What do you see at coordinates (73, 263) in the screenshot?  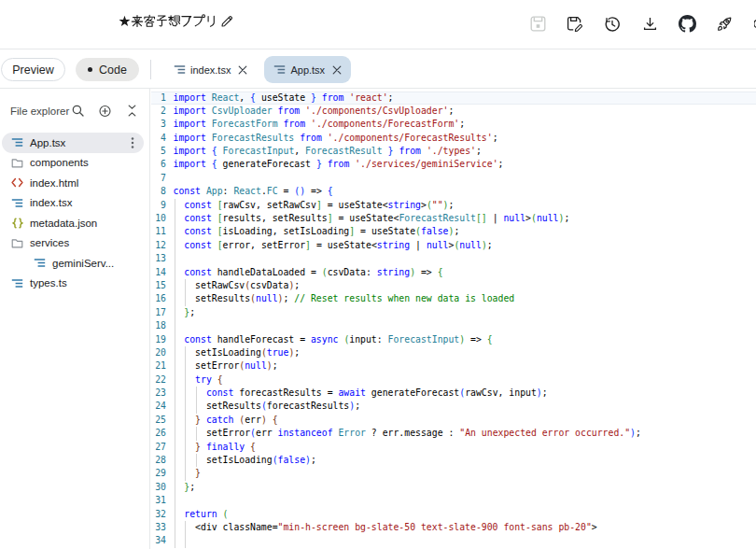 I see `file-item-geminiserv: geminiServ...` at bounding box center [73, 263].